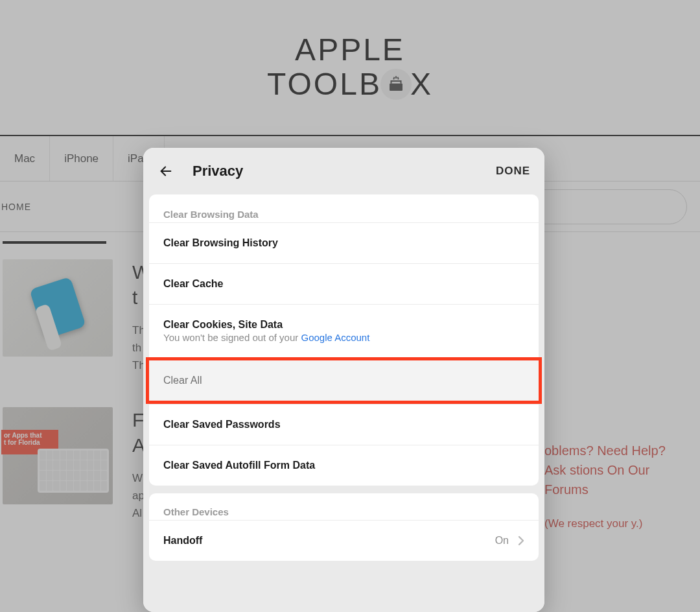 The width and height of the screenshot is (700, 612). I want to click on row-label: Clear Browsing History, so click(220, 243).